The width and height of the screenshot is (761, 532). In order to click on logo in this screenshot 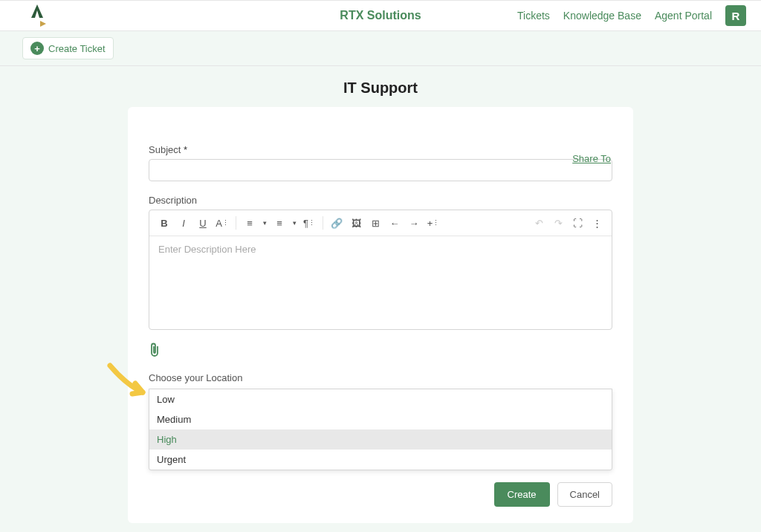, I will do `click(37, 16)`.